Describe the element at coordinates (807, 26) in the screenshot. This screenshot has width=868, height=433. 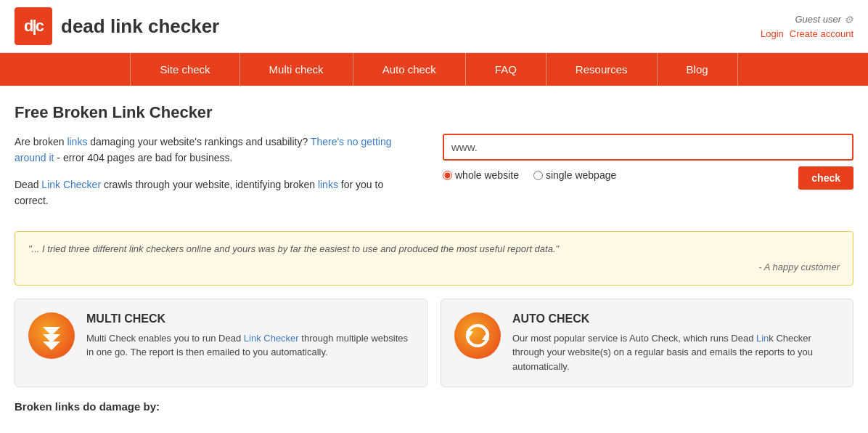
I see `header-right: Guest user ⚙ Login Create account` at that location.